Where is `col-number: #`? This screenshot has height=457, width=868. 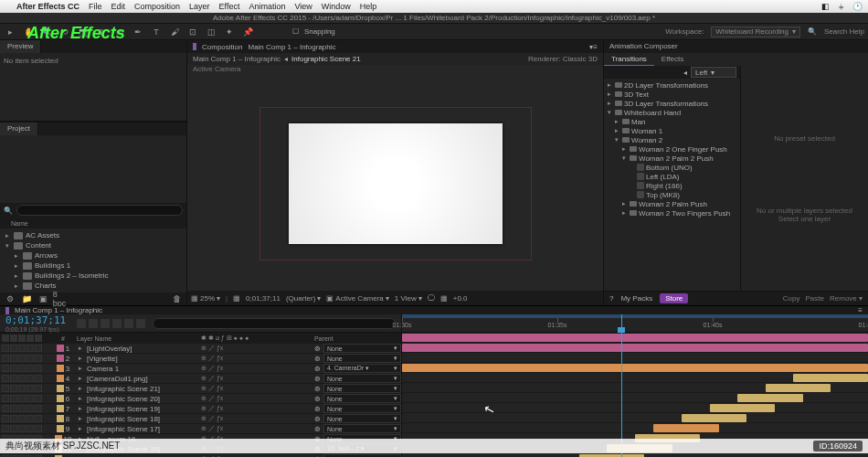 col-number: # is located at coordinates (63, 338).